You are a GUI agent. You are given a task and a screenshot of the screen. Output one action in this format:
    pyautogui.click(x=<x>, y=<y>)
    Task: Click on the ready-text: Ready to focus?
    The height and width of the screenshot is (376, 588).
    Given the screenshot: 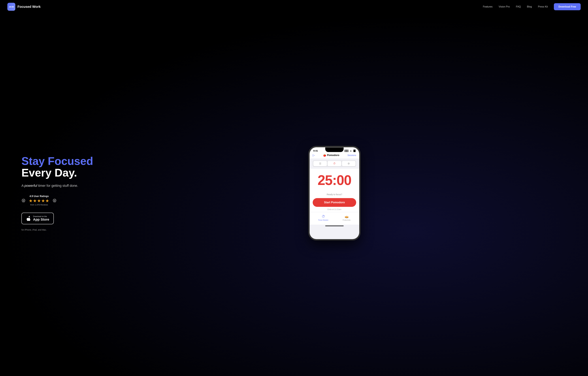 What is the action you would take?
    pyautogui.click(x=335, y=194)
    